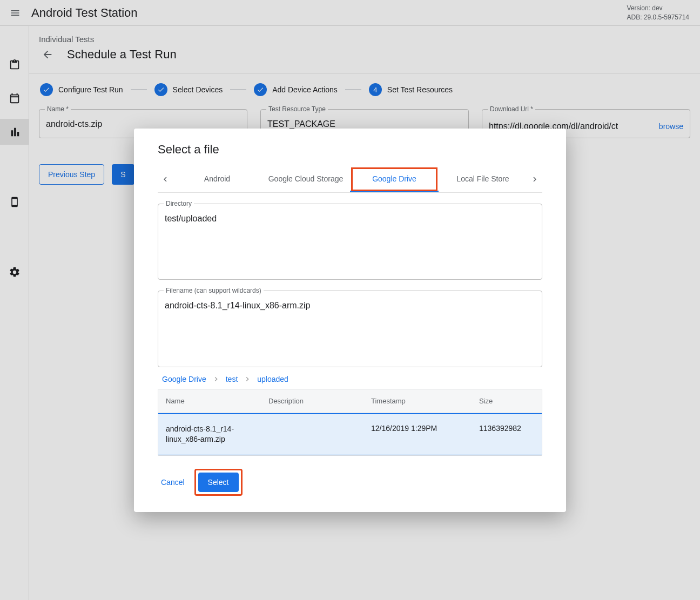 Image resolution: width=700 pixels, height=600 pixels. I want to click on table-row: android-cts-8.1_r14-linux_x86-arm.zip 12…, so click(350, 434).